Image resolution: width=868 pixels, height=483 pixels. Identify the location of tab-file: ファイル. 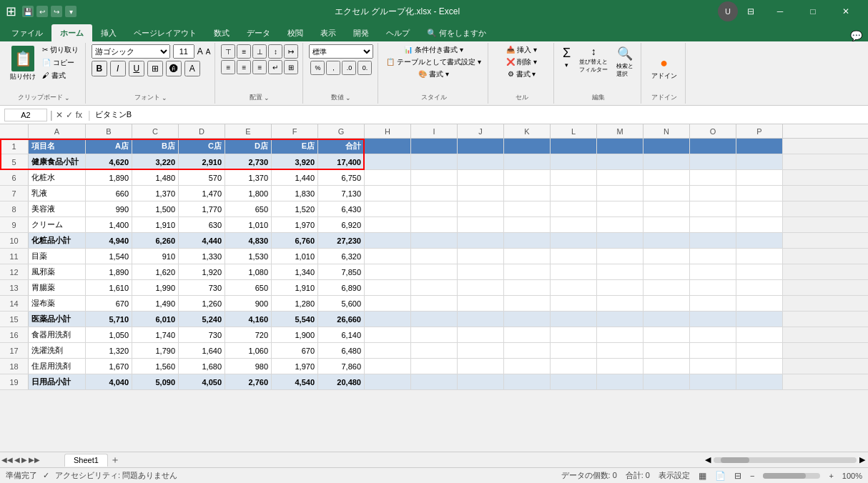
(27, 33).